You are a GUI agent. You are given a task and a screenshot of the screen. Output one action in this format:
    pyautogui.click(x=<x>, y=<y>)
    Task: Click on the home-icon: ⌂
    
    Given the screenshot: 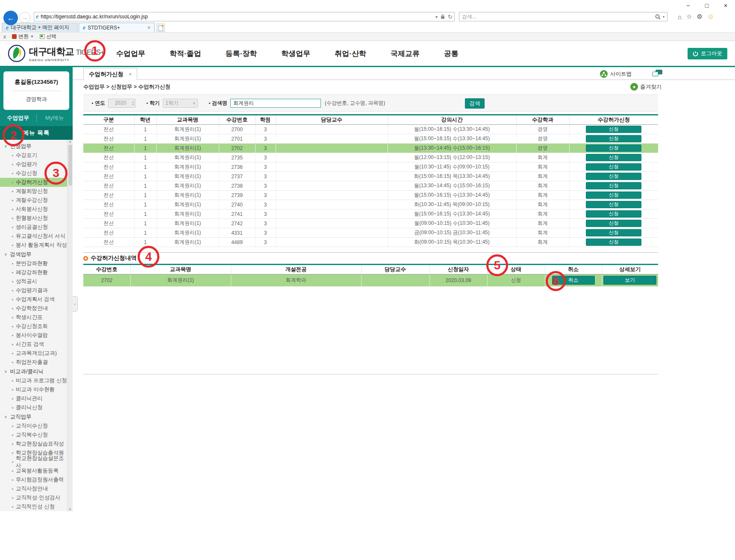 What is the action you would take?
    pyautogui.click(x=679, y=17)
    